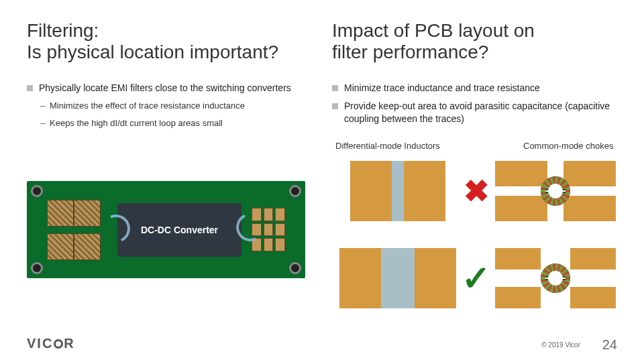 This screenshot has height=362, width=644. I want to click on left-title-line2: Is physical location important?, so click(153, 52).